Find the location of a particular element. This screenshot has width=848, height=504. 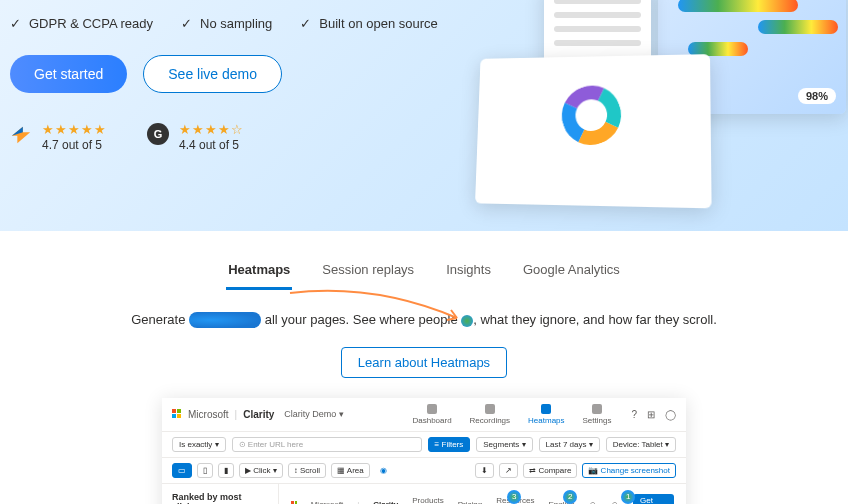

rating-text: 4.4 out of 5 is located at coordinates (212, 145).